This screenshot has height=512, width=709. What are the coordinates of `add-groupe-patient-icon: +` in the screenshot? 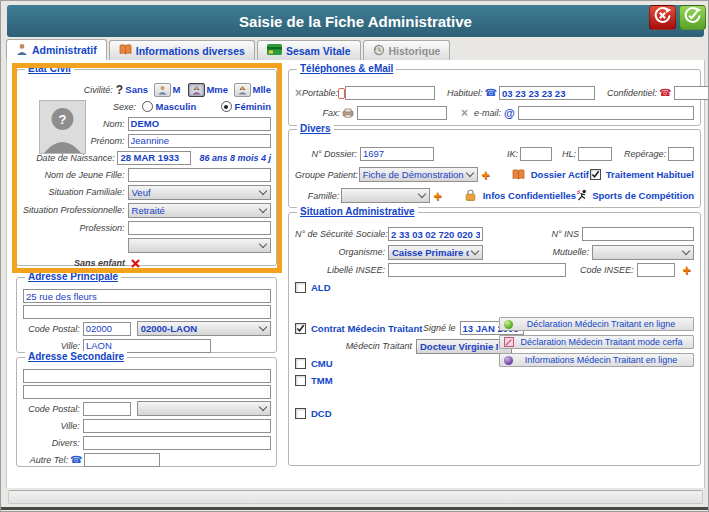 It's located at (486, 175).